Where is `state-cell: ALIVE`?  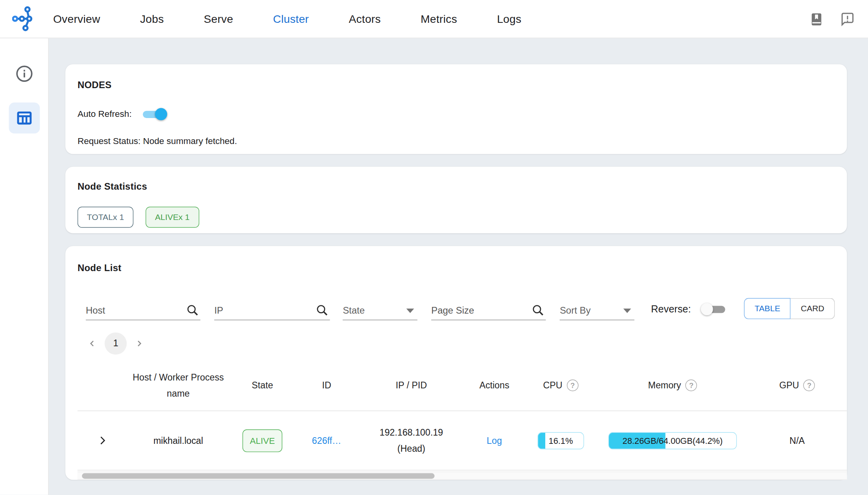
state-cell: ALIVE is located at coordinates (263, 441).